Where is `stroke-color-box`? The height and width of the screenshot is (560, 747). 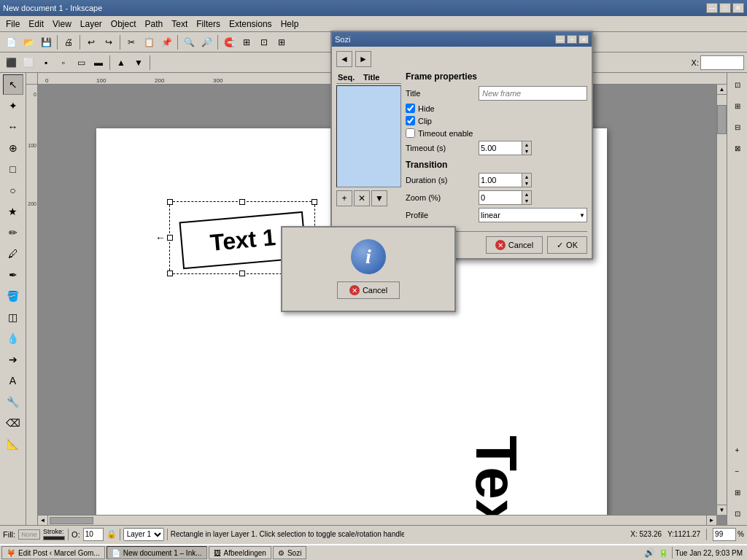 stroke-color-box is located at coordinates (54, 538).